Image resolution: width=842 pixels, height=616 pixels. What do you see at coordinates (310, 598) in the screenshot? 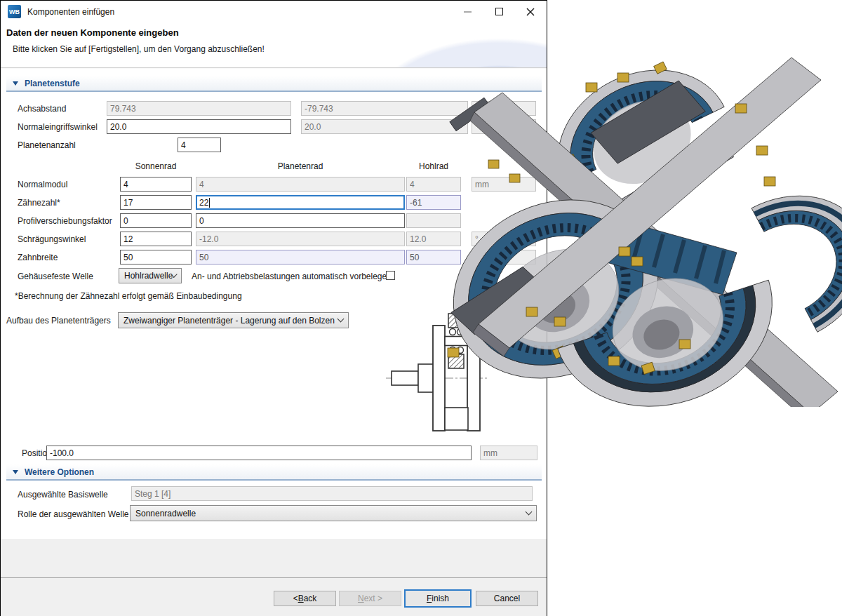
I see `back-label-post: ack` at bounding box center [310, 598].